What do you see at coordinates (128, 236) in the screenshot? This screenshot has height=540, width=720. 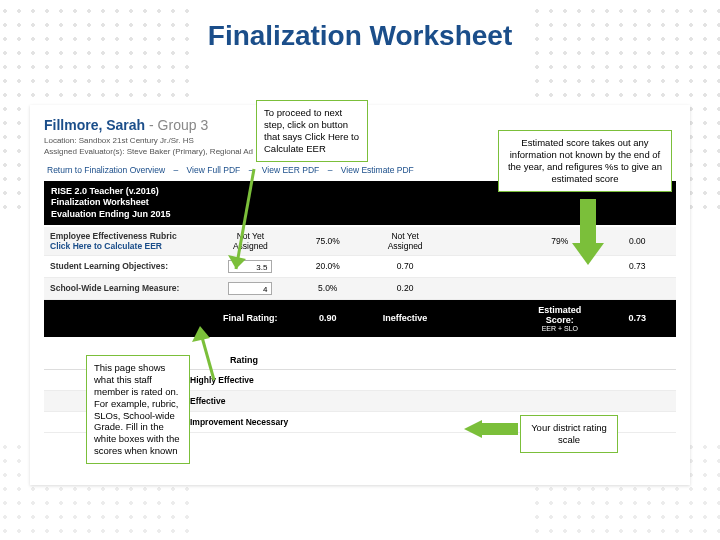 I see `eer-label: Employee Effectiveness Rubric` at bounding box center [128, 236].